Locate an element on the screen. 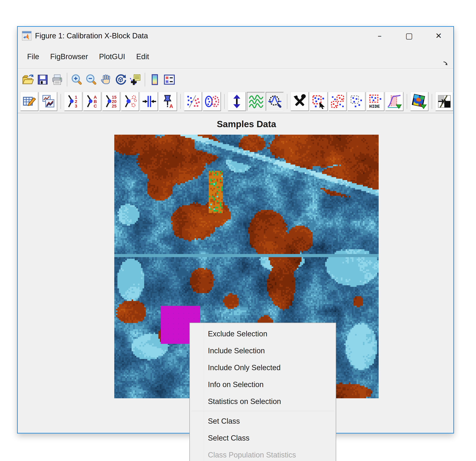  menu-item-set-class: Set Class is located at coordinates (263, 421).